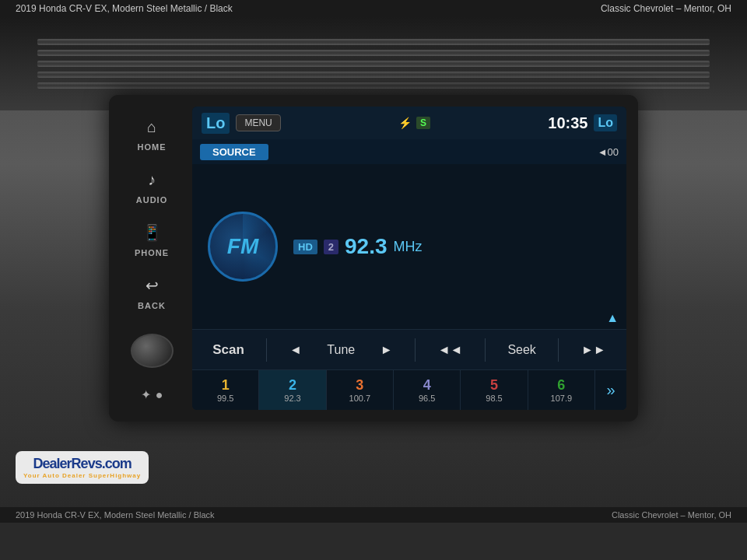 The image size is (747, 560). What do you see at coordinates (152, 127) in the screenshot?
I see `home-icon: ⌂` at bounding box center [152, 127].